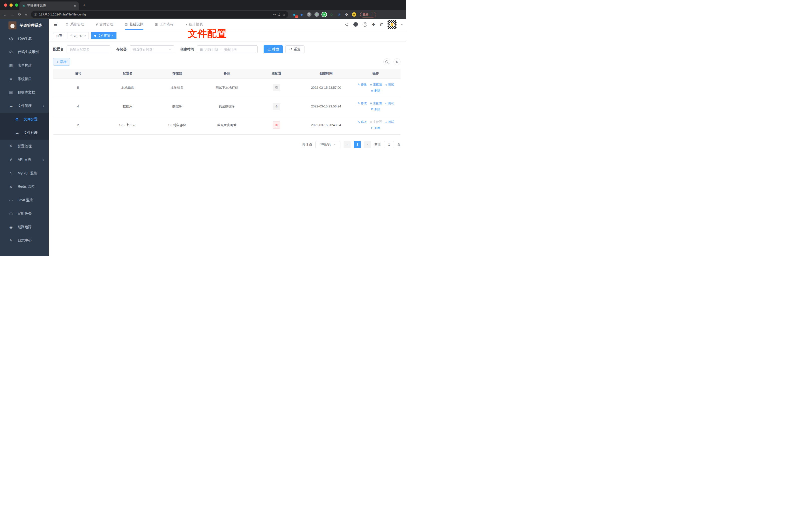 The height and width of the screenshot is (512, 812). What do you see at coordinates (24, 241) in the screenshot?
I see `sidebar-item-log-center: ✎ 日志中心` at bounding box center [24, 241].